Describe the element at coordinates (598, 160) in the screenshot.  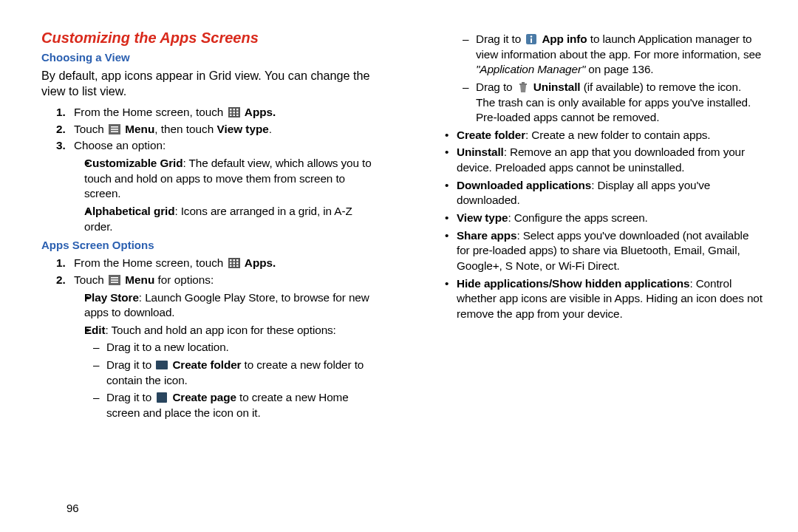
I see `opt-uninstall: Uninstall: Remove an app that you downlo…` at that location.